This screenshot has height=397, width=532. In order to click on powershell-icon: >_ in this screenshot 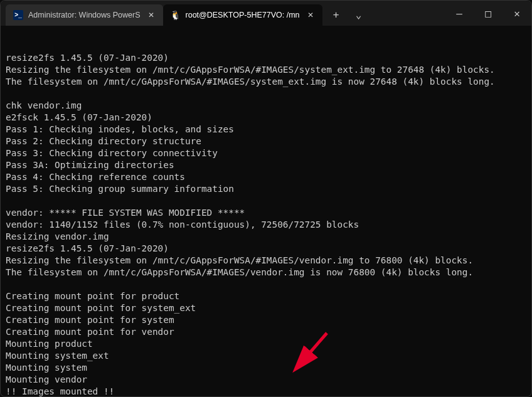, I will do `click(18, 15)`.